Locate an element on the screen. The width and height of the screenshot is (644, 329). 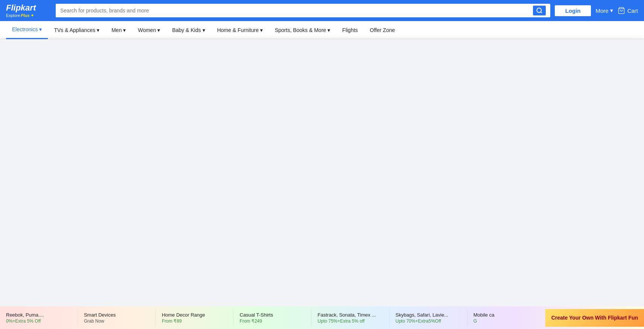
women-chevron-icon: ▾ is located at coordinates (159, 30).